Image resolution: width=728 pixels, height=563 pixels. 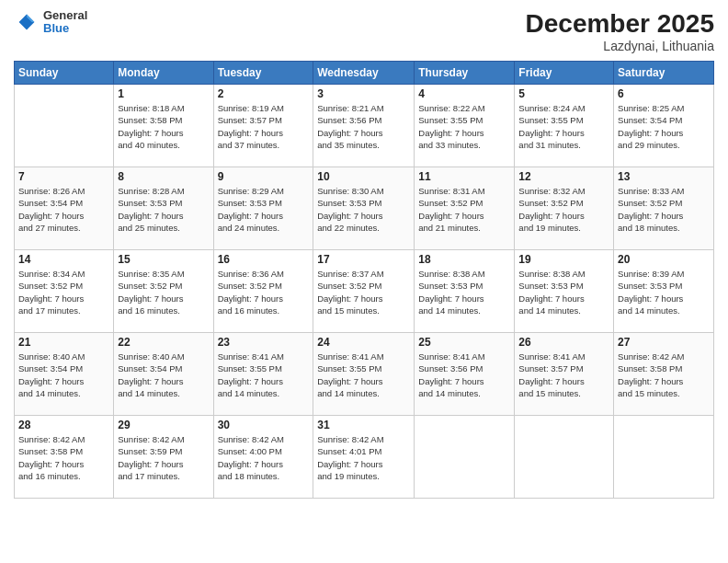 What do you see at coordinates (364, 31) in the screenshot?
I see `header: General Blue December 2025 Lazdynai, Lit…` at bounding box center [364, 31].